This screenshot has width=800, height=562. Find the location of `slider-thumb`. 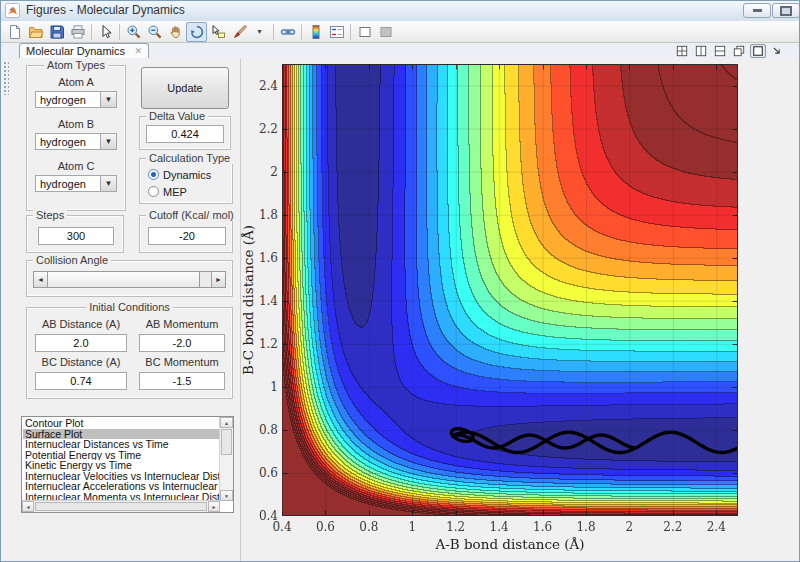

slider-thumb is located at coordinates (124, 280).